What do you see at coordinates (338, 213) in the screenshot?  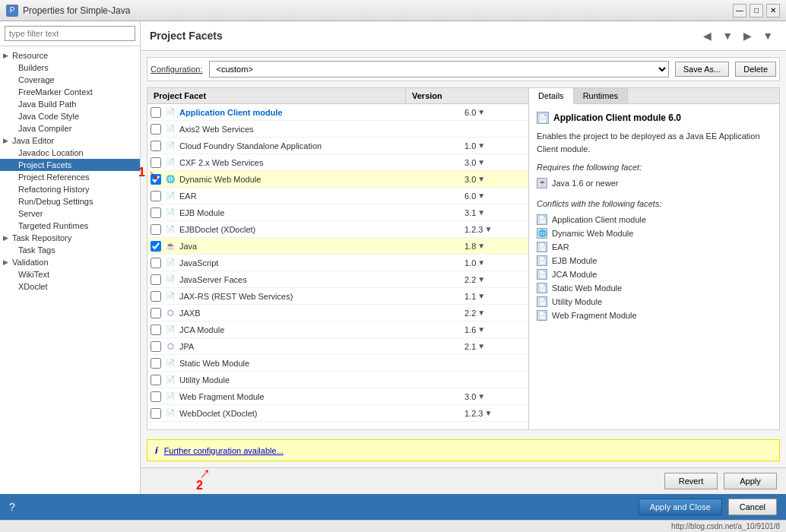 I see `facet-row: 📄 EJB Module 3.1 ▼` at bounding box center [338, 213].